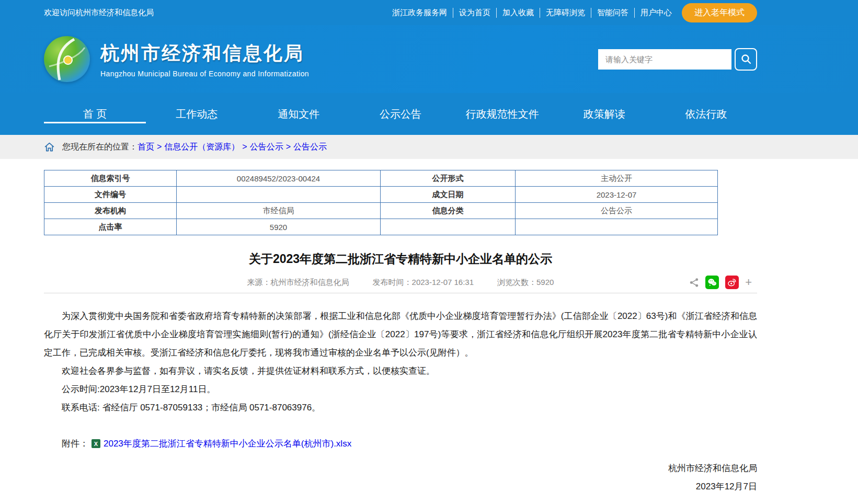  Describe the element at coordinates (401, 259) in the screenshot. I see `page-title: 关于2023年度第二批浙江省专精特新中小企业名单的公示` at that location.